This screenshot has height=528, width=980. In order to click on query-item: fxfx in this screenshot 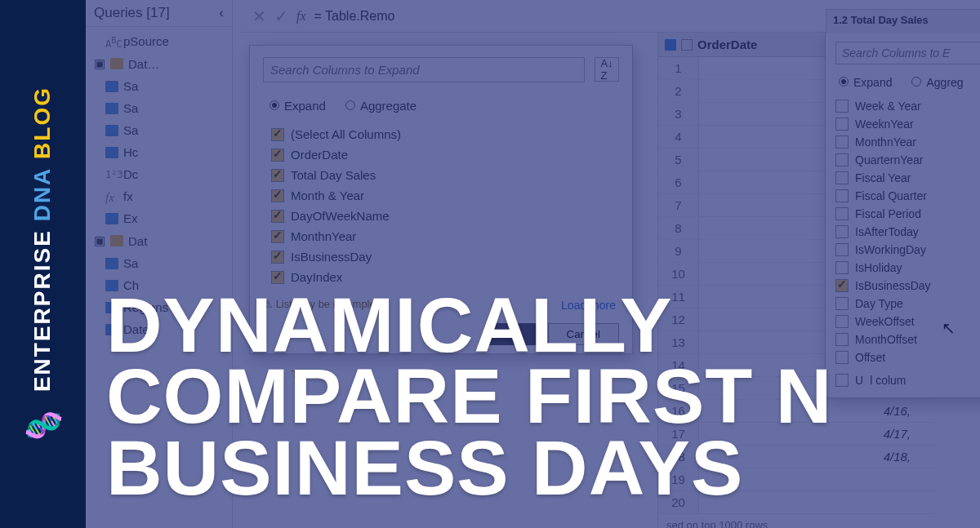, I will do `click(158, 196)`.